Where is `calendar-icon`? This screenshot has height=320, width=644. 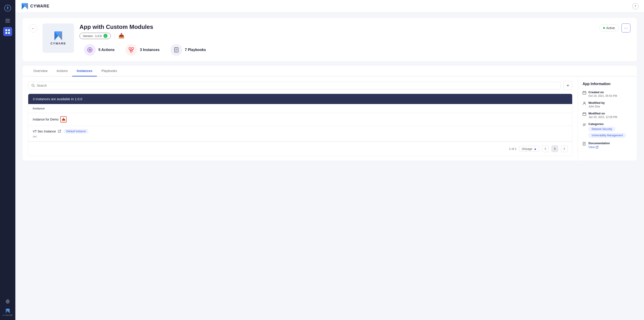 calendar-icon is located at coordinates (584, 94).